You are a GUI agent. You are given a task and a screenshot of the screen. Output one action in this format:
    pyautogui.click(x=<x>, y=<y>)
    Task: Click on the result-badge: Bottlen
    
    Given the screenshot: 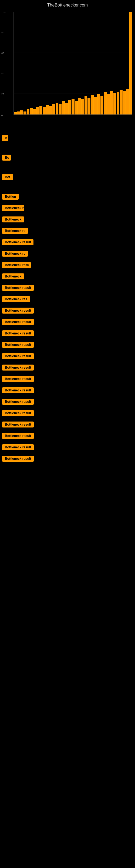 What is the action you would take?
    pyautogui.click(x=10, y=197)
    